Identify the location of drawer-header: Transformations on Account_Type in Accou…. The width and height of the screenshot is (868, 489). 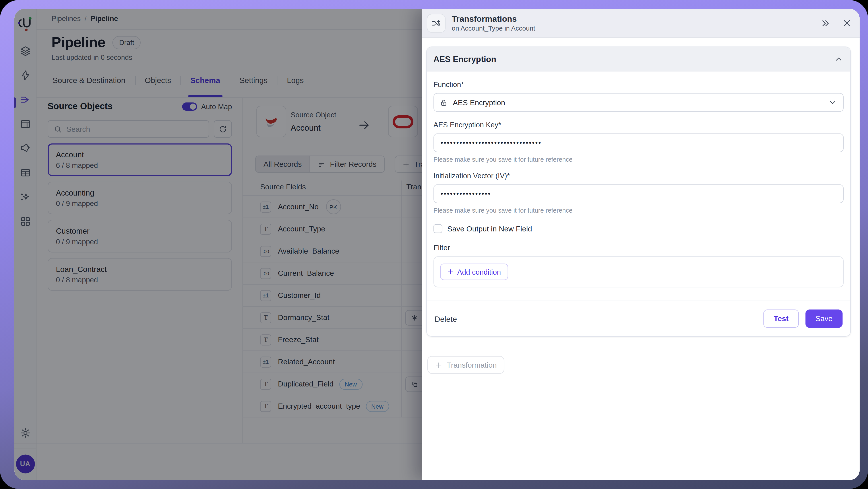
(641, 23).